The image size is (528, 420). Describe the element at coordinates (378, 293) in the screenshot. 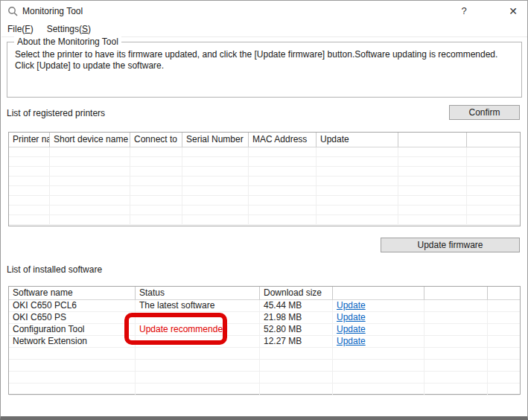

I see `col-update-link` at that location.